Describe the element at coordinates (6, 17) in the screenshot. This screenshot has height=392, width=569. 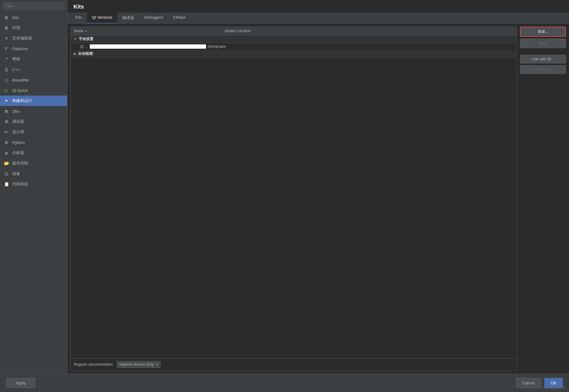
I see `sidebar-icon-kits: ⊞` at that location.